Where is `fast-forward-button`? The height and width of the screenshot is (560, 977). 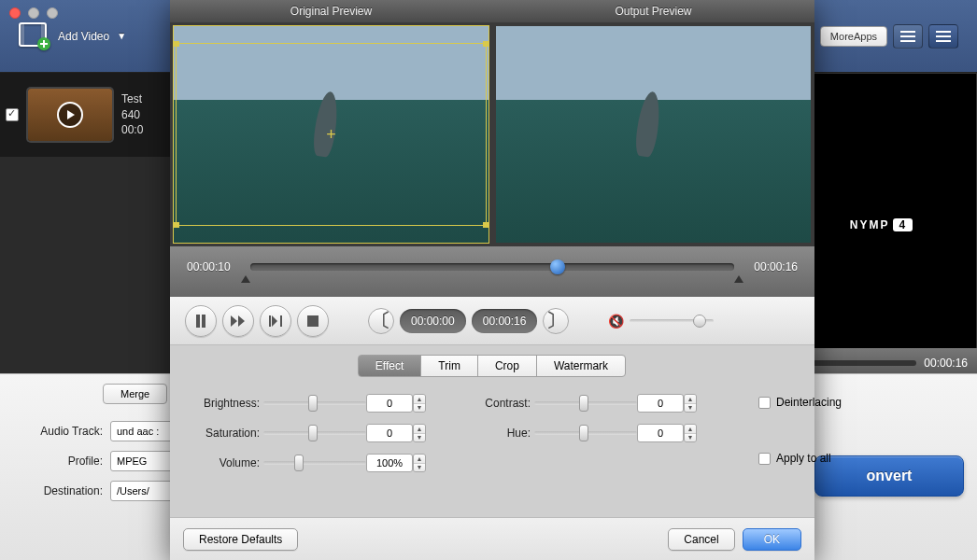
fast-forward-button is located at coordinates (238, 321).